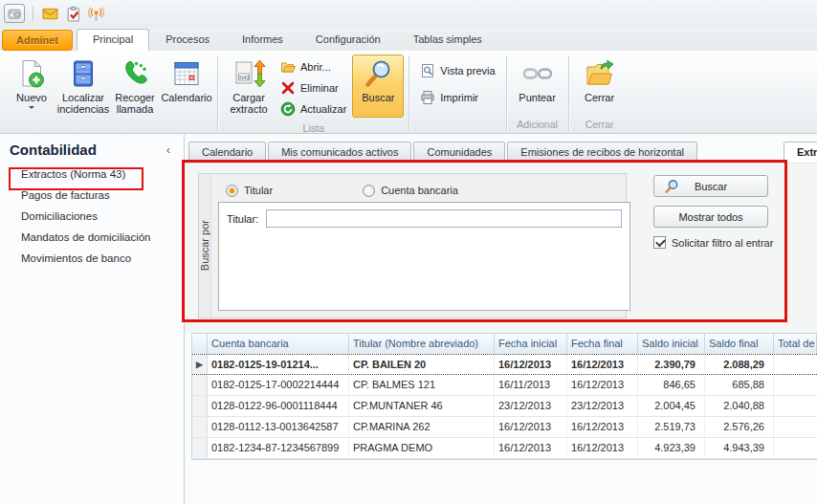  I want to click on app-window-icon, so click(14, 13).